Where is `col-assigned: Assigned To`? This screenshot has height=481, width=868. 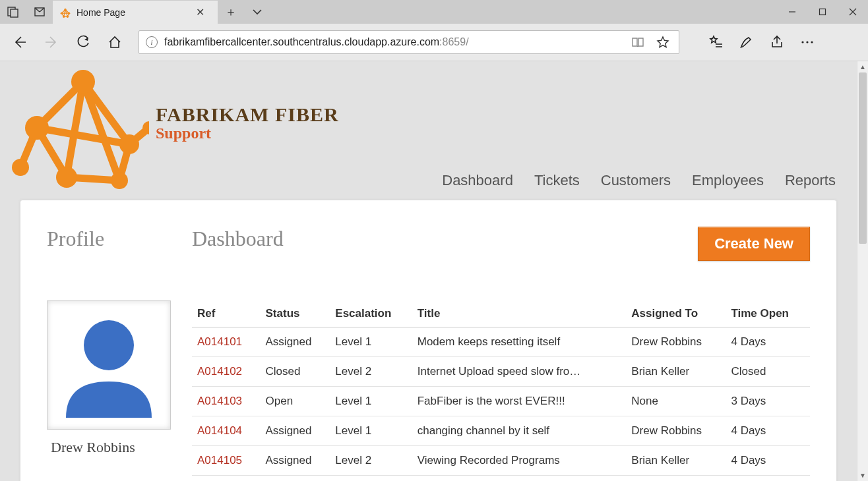 col-assigned: Assigned To is located at coordinates (675, 314).